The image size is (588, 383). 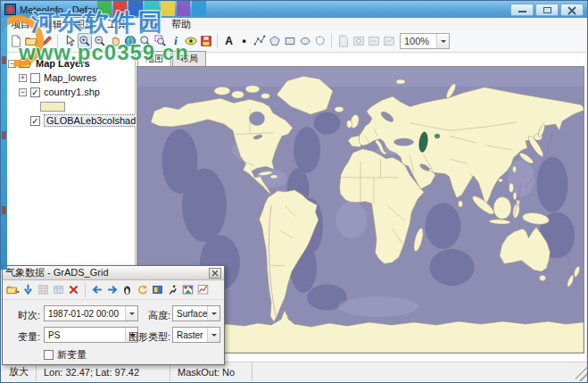 What do you see at coordinates (244, 41) in the screenshot?
I see `draw-point-button: •` at bounding box center [244, 41].